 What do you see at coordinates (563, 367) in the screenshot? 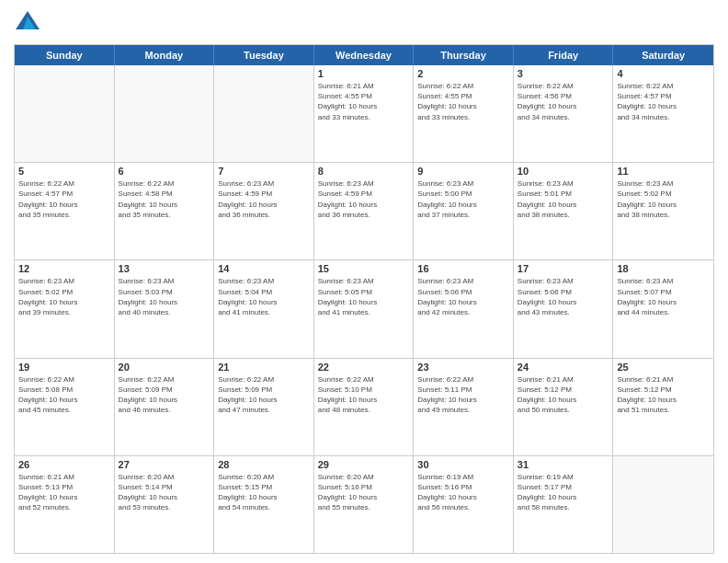
I see `day-number: 24` at bounding box center [563, 367].